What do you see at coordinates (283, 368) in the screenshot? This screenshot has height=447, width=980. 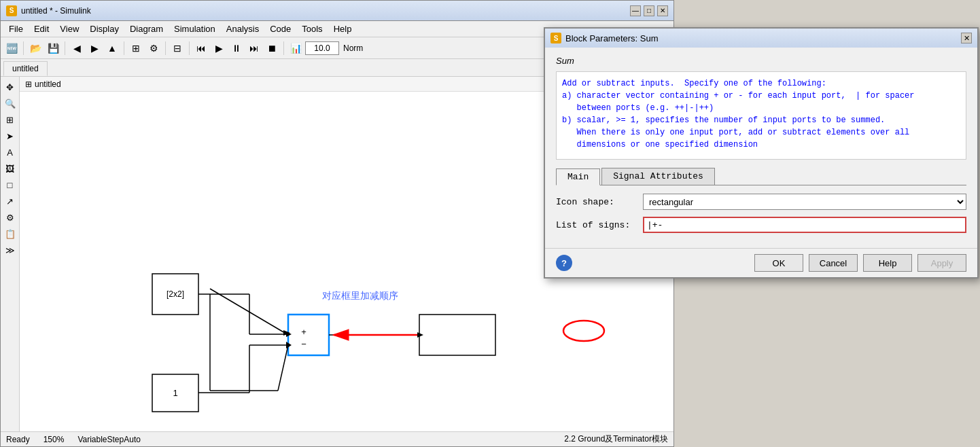 I see `wire-2c` at bounding box center [283, 368].